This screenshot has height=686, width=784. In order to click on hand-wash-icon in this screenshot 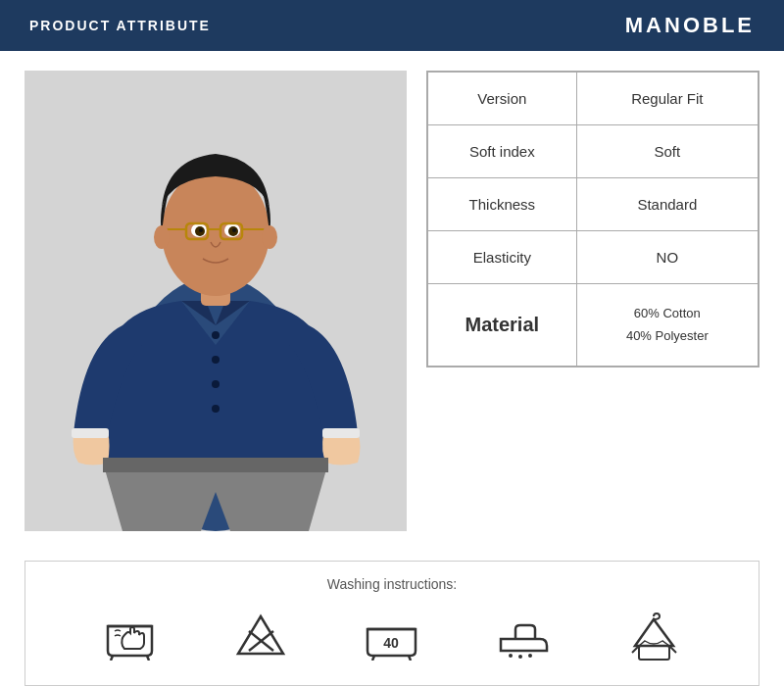, I will do `click(130, 636)`.